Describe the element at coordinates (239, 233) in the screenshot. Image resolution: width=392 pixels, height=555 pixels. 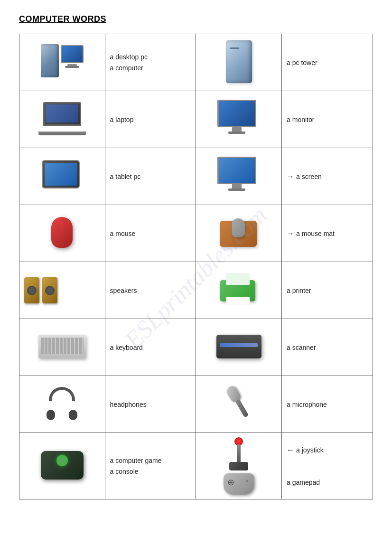
I see `mousemat-icon` at that location.